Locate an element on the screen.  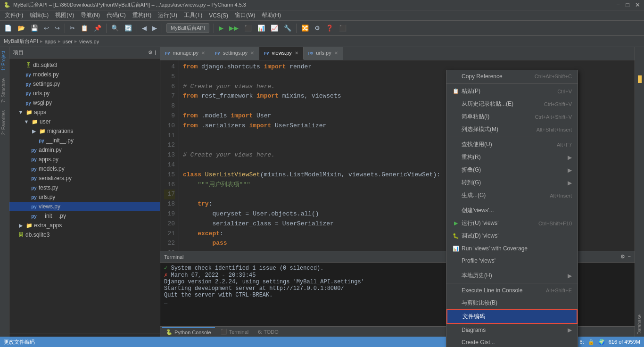
tree-item-user: ▼ 📁 user is located at coordinates (85, 122).